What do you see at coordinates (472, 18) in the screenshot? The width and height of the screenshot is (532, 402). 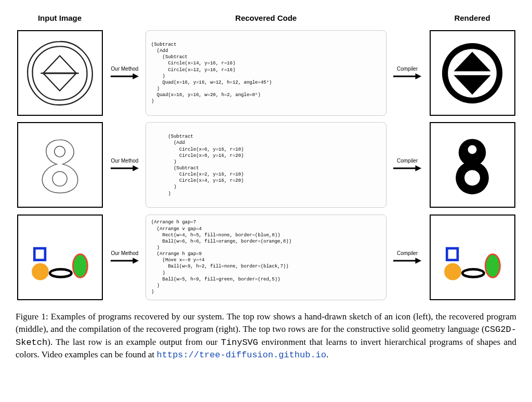 I see `header-rendered: Rendered` at bounding box center [472, 18].